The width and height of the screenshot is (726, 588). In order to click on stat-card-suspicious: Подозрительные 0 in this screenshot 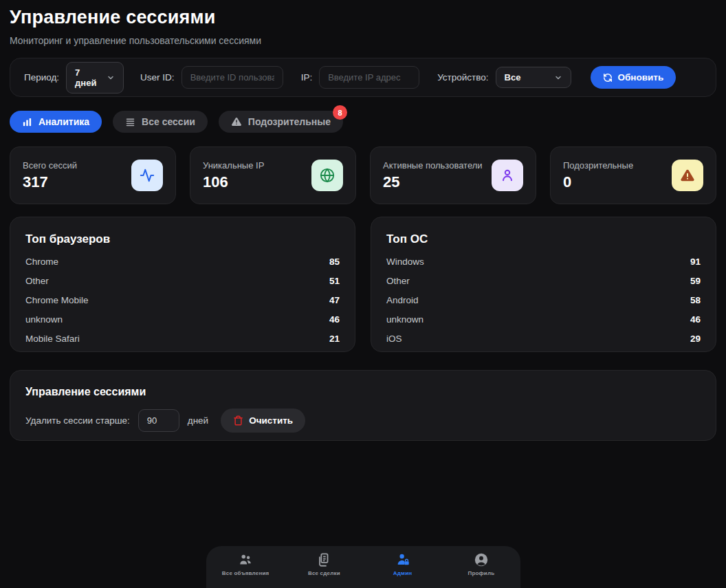, I will do `click(633, 175)`.